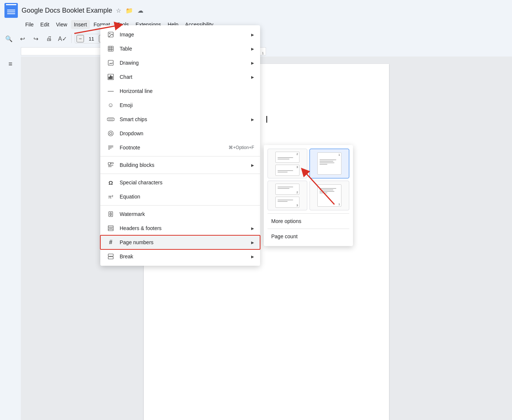 This screenshot has width=512, height=420. I want to click on break-label: Break, so click(184, 256).